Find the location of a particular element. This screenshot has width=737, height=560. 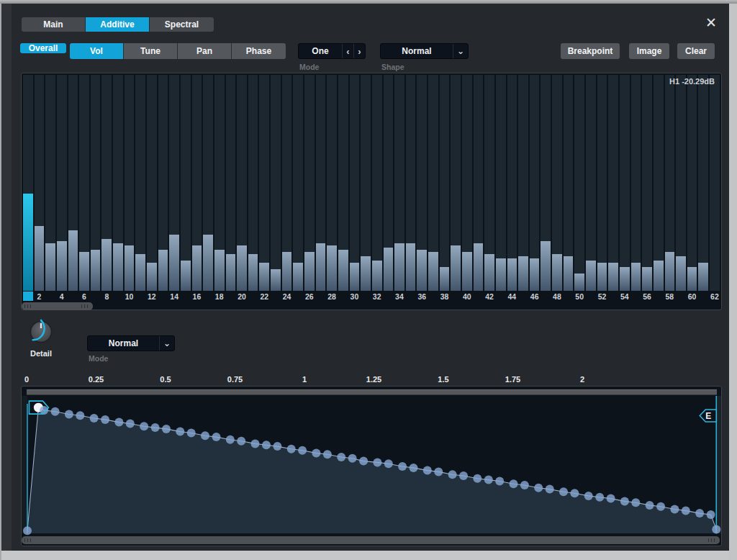

chevron-down-icon: ⌄ is located at coordinates (167, 343).